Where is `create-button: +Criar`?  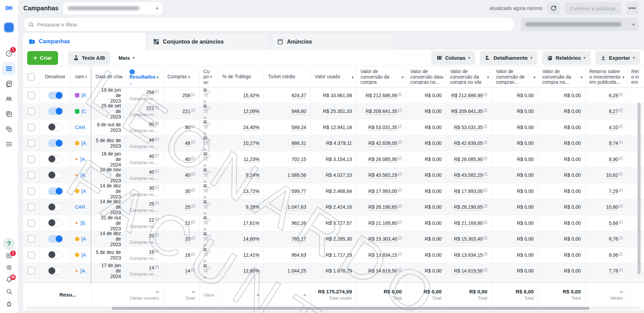
create-button: +Criar is located at coordinates (43, 58).